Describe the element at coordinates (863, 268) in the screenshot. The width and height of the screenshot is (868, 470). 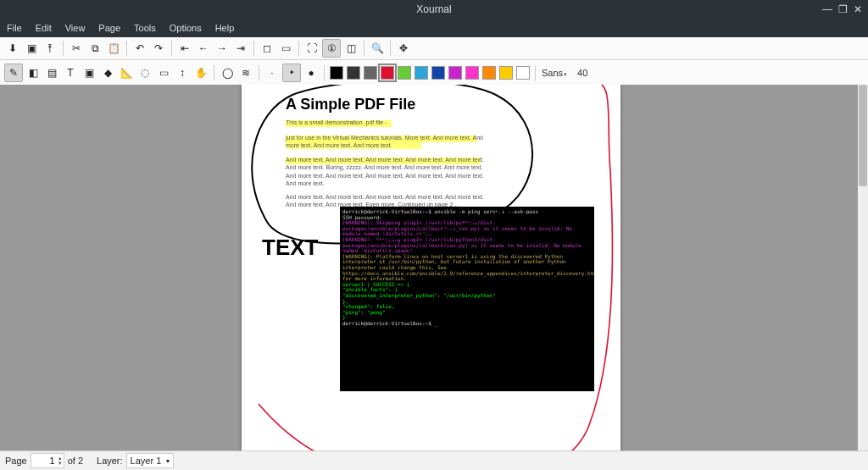
I see `vertical-scrollbar` at that location.